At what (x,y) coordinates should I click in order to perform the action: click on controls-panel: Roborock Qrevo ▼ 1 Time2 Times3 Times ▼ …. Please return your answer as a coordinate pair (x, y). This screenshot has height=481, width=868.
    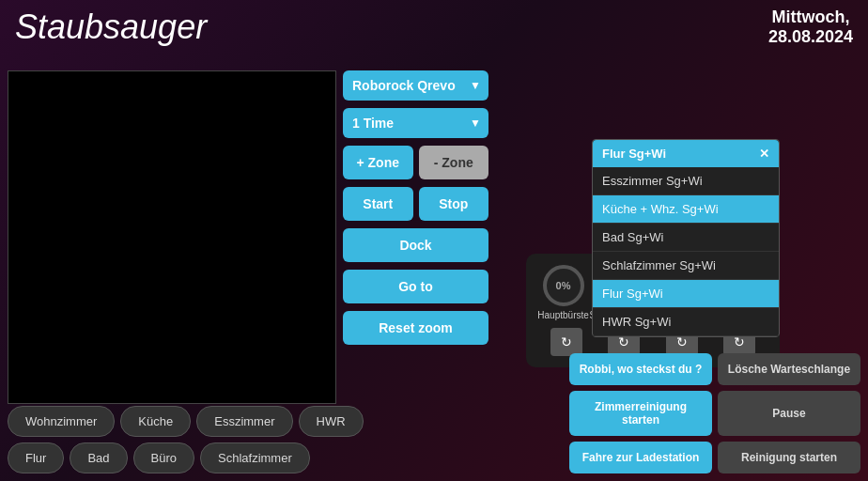
    Looking at the image, I should click on (415, 208).